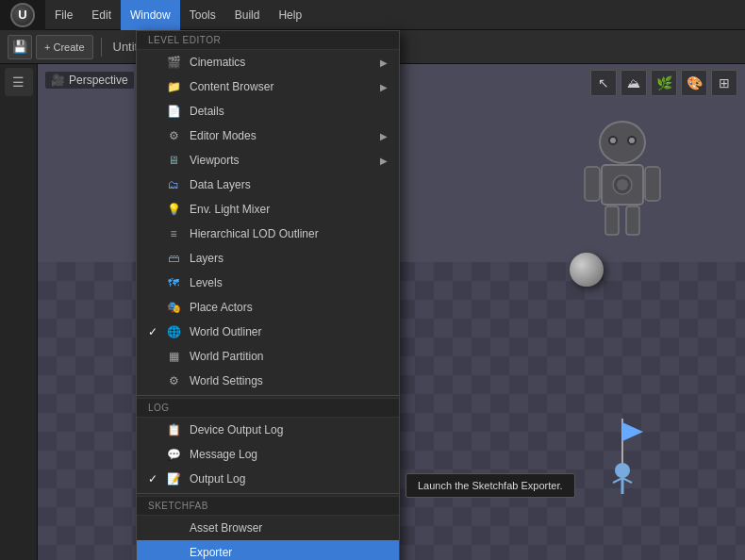 This screenshot has width=745, height=560. I want to click on world-settings-label: World Settings, so click(287, 381).